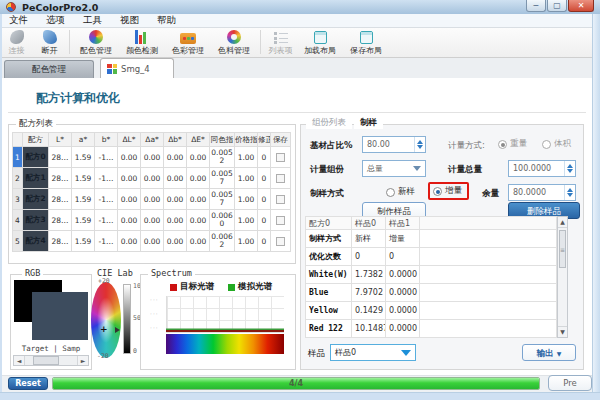  I want to click on col-db: Δb*, so click(176, 140).